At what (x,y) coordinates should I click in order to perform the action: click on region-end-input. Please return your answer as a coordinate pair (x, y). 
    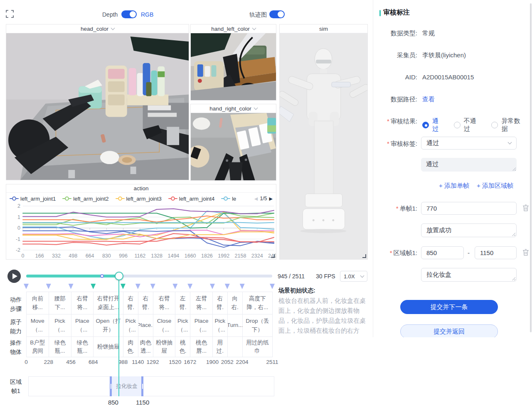
    Looking at the image, I should click on (495, 253).